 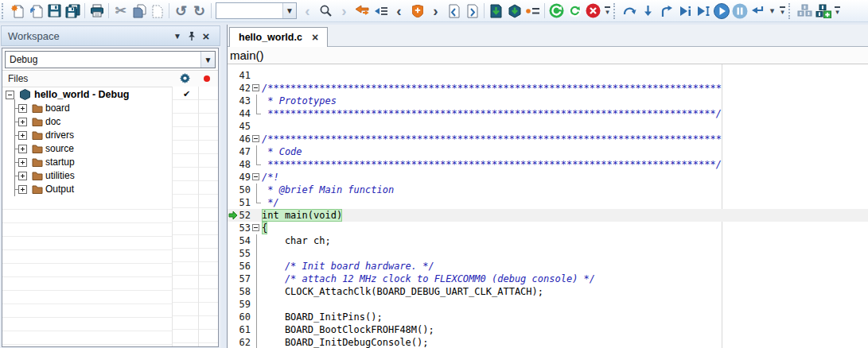 What do you see at coordinates (86, 149) in the screenshot?
I see `tree-item-folder: source` at bounding box center [86, 149].